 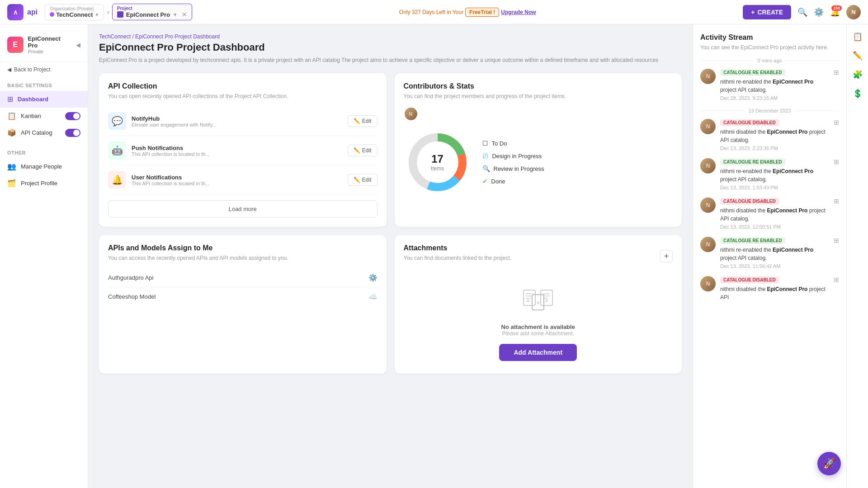 What do you see at coordinates (858, 75) in the screenshot?
I see `right-icon-2: 🧩` at bounding box center [858, 75].